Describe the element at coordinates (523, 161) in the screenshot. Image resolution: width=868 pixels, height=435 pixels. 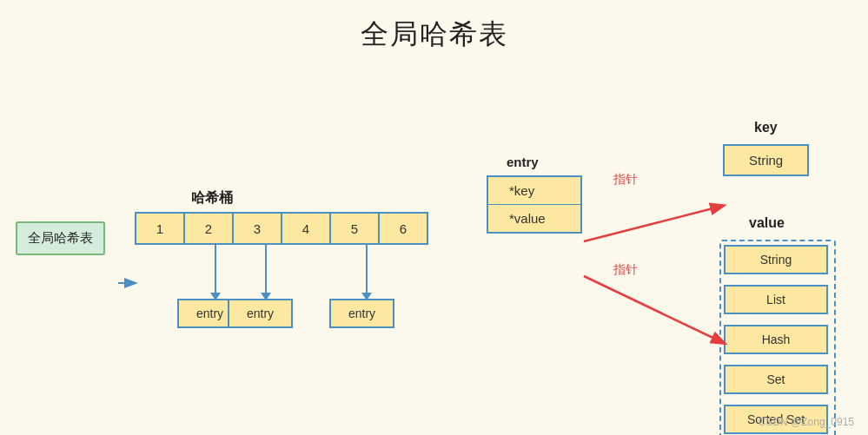
I see `entry-detail-label: entry` at that location.